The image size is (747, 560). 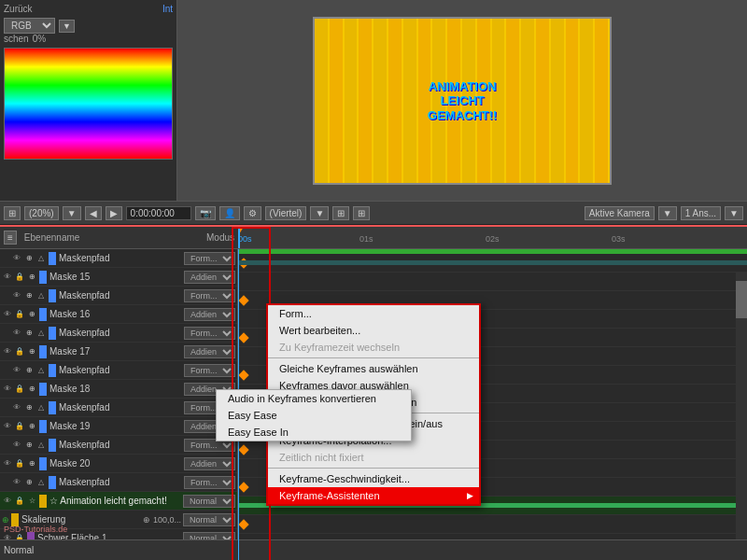 I want to click on grid-btn3: ⊞, so click(x=361, y=213).